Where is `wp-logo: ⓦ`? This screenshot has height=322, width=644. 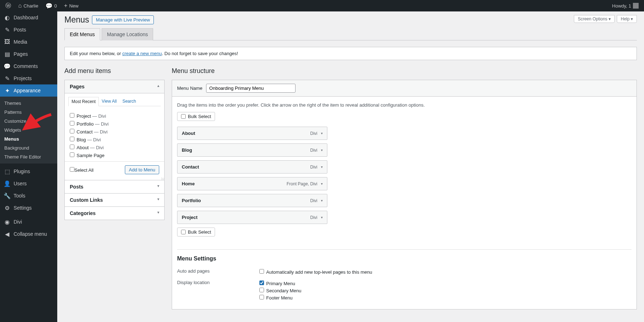
wp-logo: ⓦ is located at coordinates (8, 6).